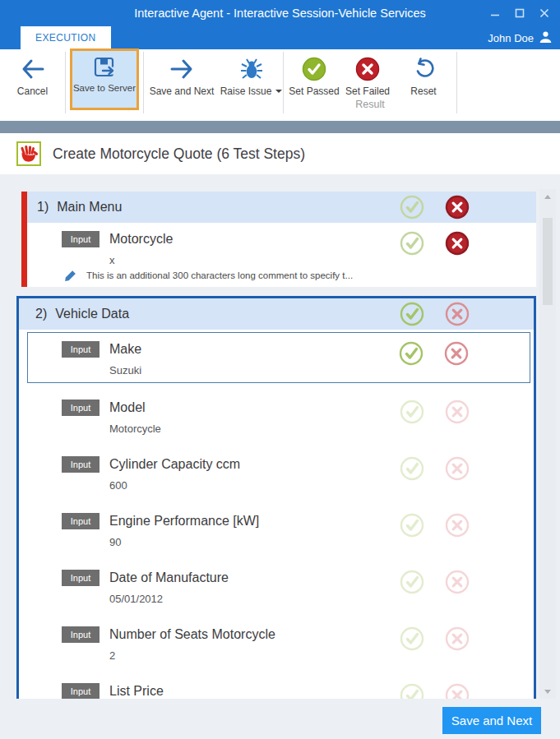 The width and height of the screenshot is (560, 739). What do you see at coordinates (182, 82) in the screenshot?
I see `save-and-next-button: Save and Next` at bounding box center [182, 82].